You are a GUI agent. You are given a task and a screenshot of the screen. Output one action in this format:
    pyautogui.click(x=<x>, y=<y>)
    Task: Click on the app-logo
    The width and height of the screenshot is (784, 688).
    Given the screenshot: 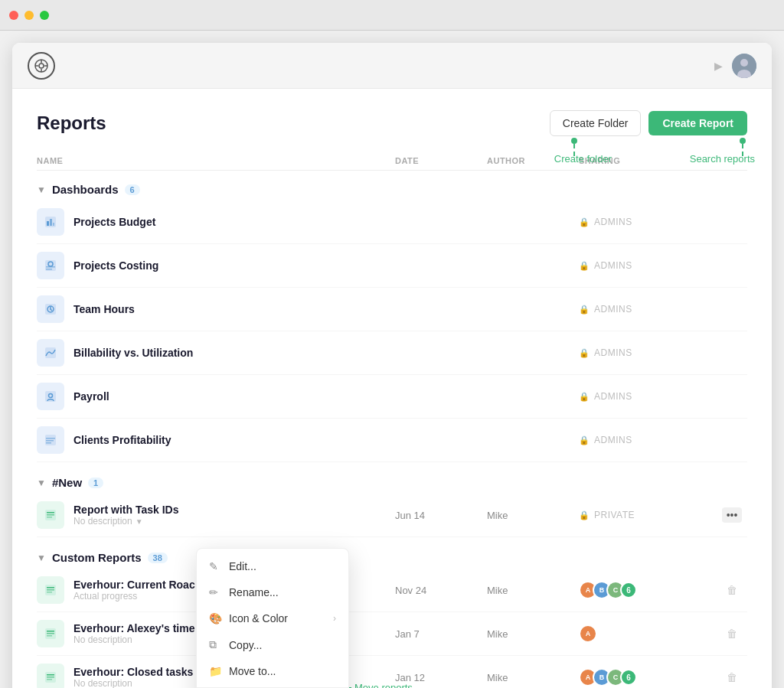 What is the action you would take?
    pyautogui.click(x=41, y=66)
    